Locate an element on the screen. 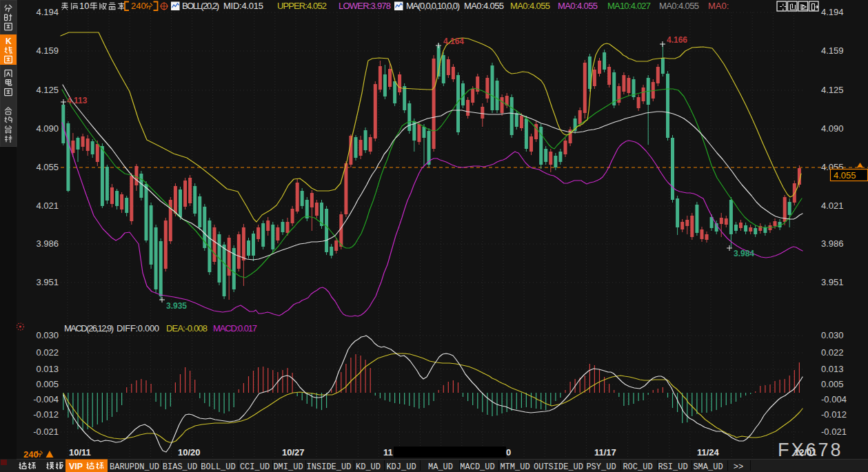 The height and width of the screenshot is (472, 868). svg-text: 3.984 is located at coordinates (744, 254).